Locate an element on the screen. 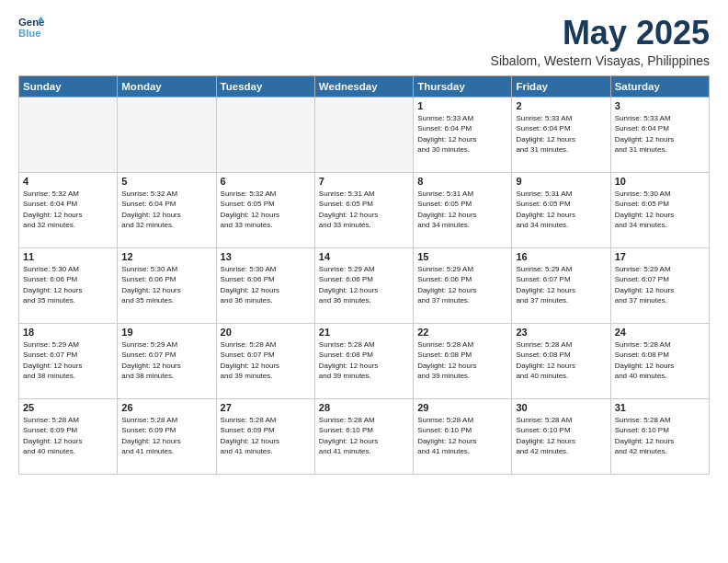 This screenshot has width=728, height=563. day-number: 6 is located at coordinates (266, 181).